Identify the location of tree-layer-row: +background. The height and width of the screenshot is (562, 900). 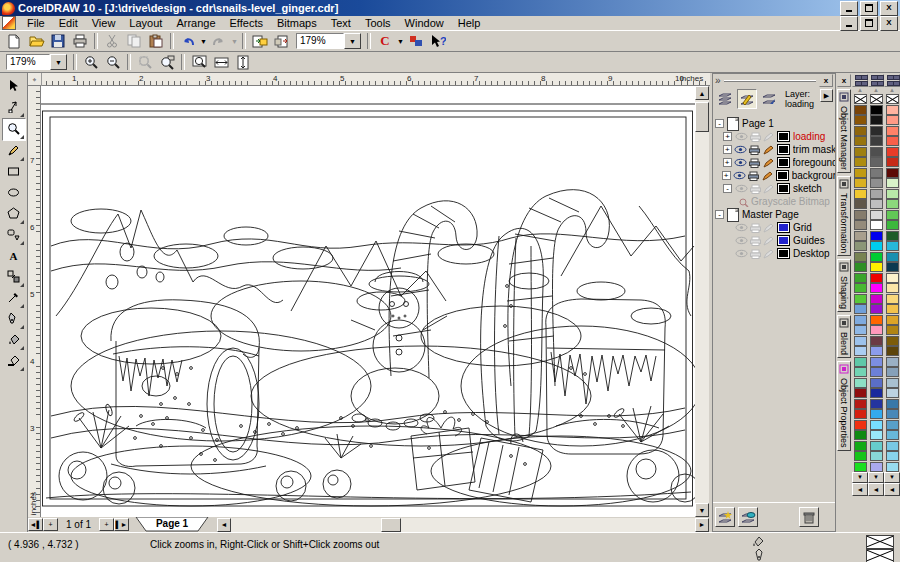
(774, 176).